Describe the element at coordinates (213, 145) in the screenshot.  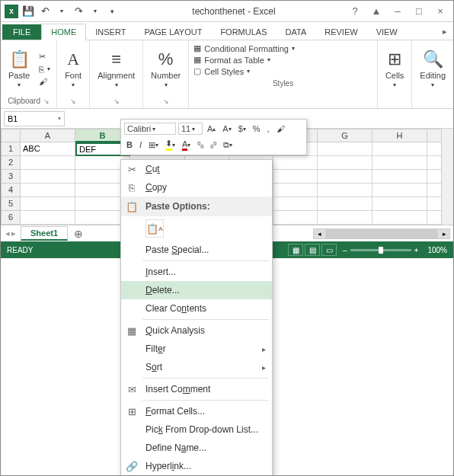
I see `mini-dec-decimal: ₀⁰` at that location.